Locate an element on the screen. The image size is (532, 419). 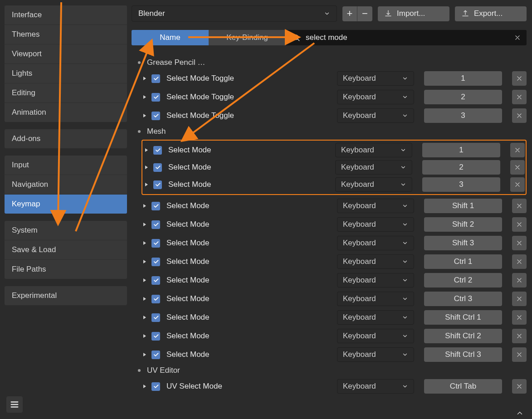
sidebar-item-interface: Interface is located at coordinates (66, 15).